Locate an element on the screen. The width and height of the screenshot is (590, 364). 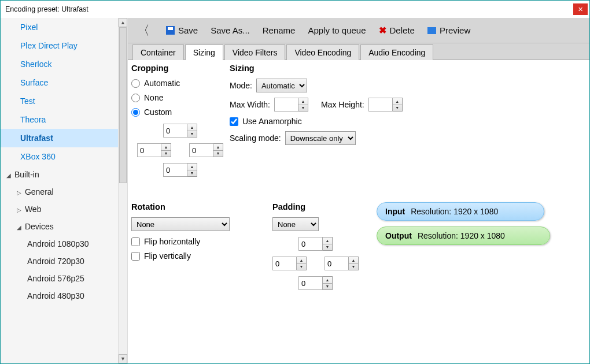
group-web: ▷ Web is located at coordinates (59, 209).